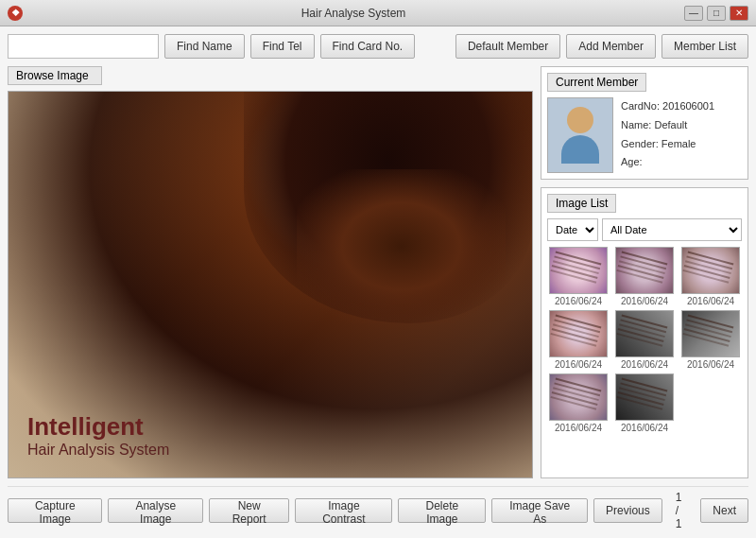 This screenshot has height=538, width=756. I want to click on next-button: Next, so click(724, 511).